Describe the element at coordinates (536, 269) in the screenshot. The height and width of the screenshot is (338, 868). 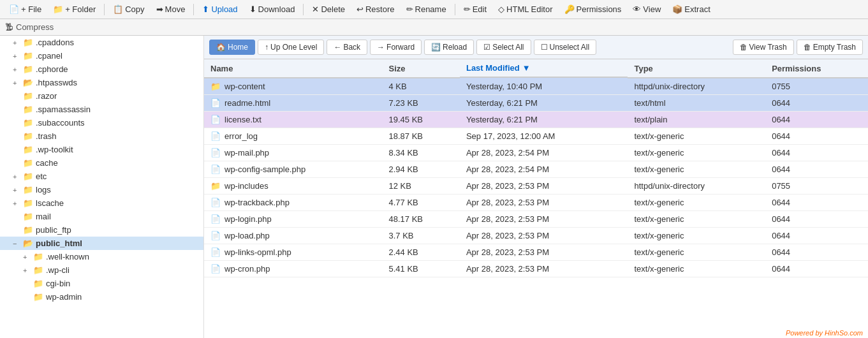
I see `table-row: 📄wp-cron.php5.41 KBApr 28, 2023, 2:53 PM…` at that location.